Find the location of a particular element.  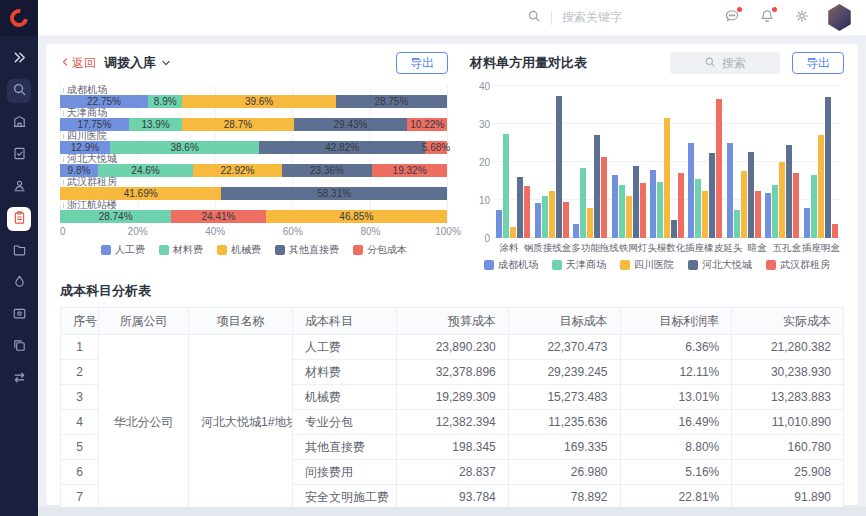

sidebar-item-equipment is located at coordinates (19, 315).